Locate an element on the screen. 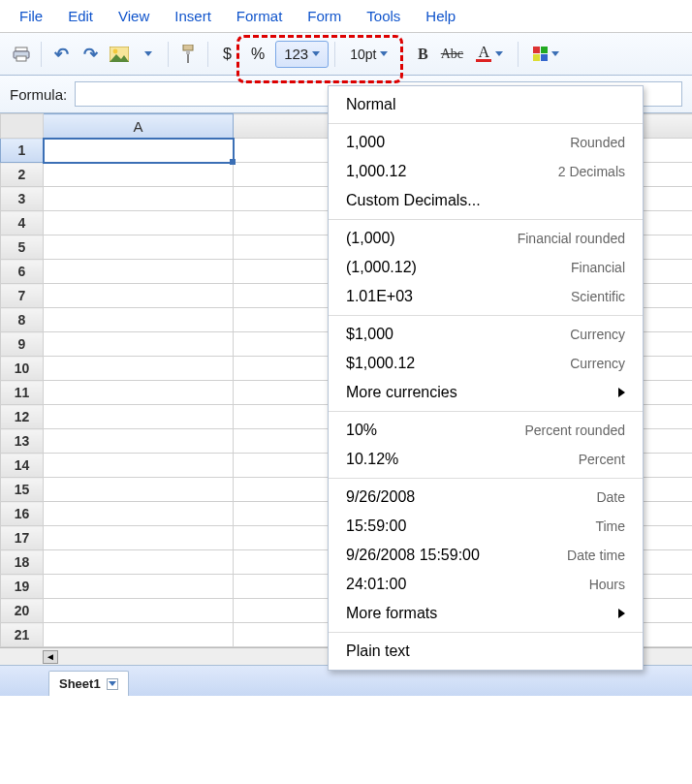  format-option: 1,000Rounded is located at coordinates (486, 142).